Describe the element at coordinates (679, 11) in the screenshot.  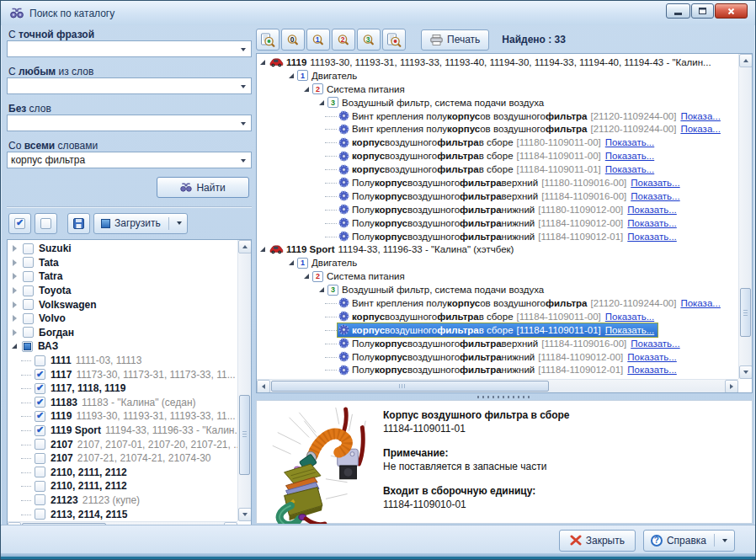
I see `minimize-button` at that location.